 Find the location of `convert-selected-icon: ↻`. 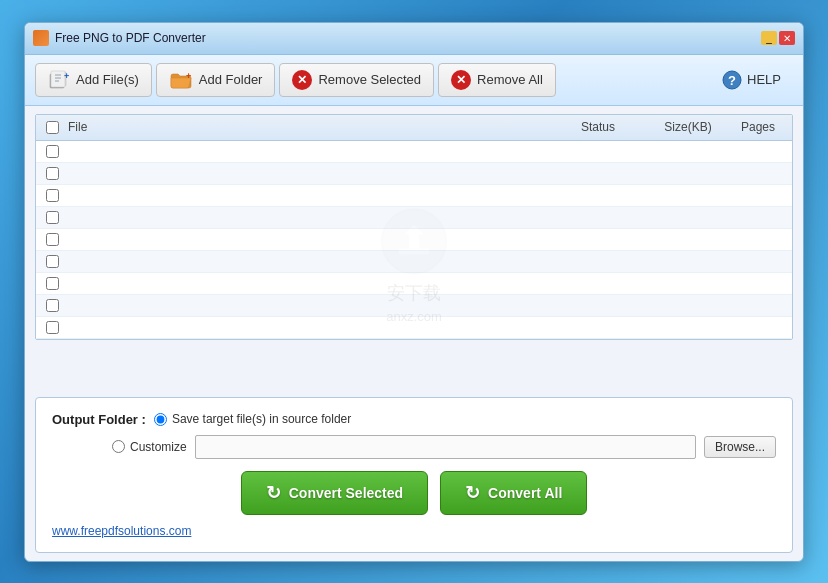

convert-selected-icon: ↻ is located at coordinates (274, 493).